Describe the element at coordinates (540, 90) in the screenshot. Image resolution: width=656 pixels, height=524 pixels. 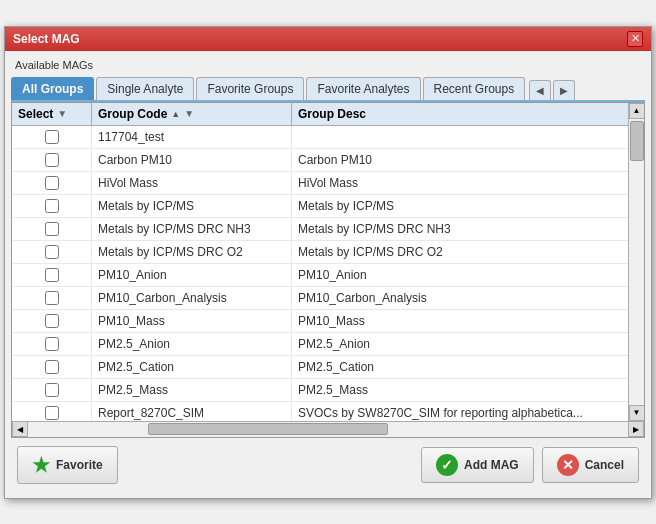
I see `tab-scroll-left: ◀` at that location.